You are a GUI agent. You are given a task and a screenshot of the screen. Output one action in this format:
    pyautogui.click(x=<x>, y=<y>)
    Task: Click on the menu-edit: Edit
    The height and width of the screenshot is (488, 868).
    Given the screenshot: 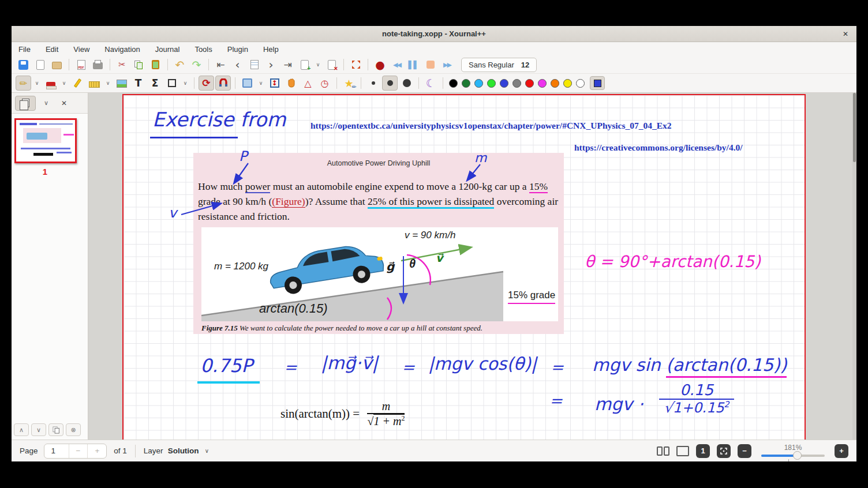 What is the action you would take?
    pyautogui.click(x=52, y=50)
    